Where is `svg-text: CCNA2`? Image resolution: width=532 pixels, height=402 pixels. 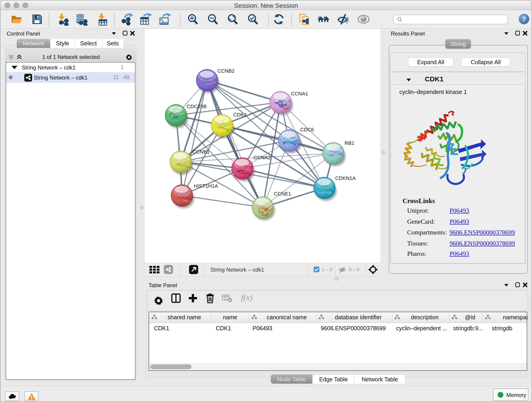 svg-text: CCNA2 is located at coordinates (262, 158).